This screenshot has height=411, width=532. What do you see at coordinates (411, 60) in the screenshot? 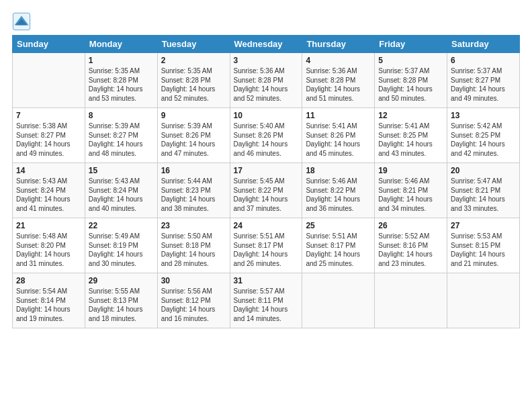
I see `day-number: 5` at bounding box center [411, 60].